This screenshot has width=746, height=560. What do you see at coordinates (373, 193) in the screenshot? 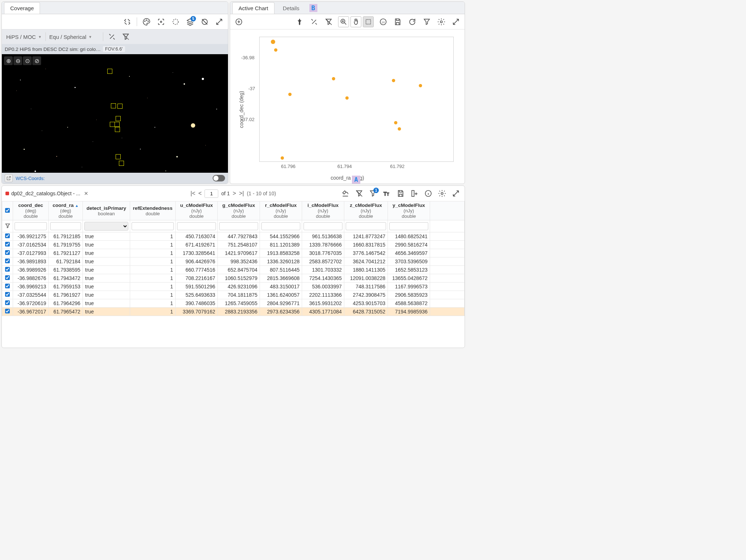
I see `table-filter-icon: 1` at bounding box center [373, 193].